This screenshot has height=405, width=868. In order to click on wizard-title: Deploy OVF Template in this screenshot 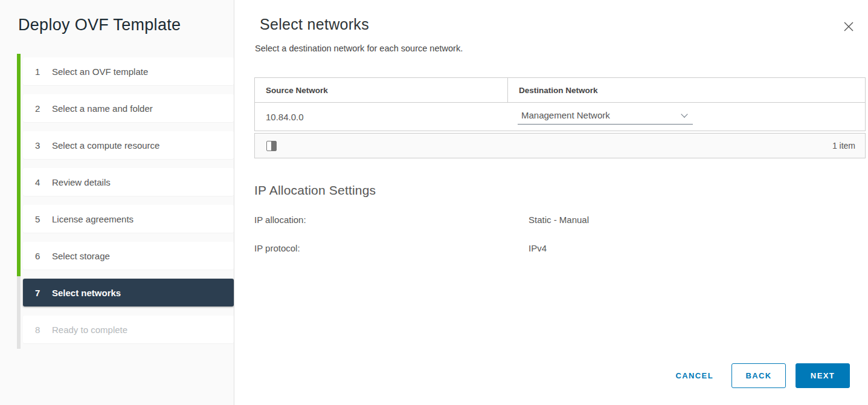, I will do `click(99, 25)`.